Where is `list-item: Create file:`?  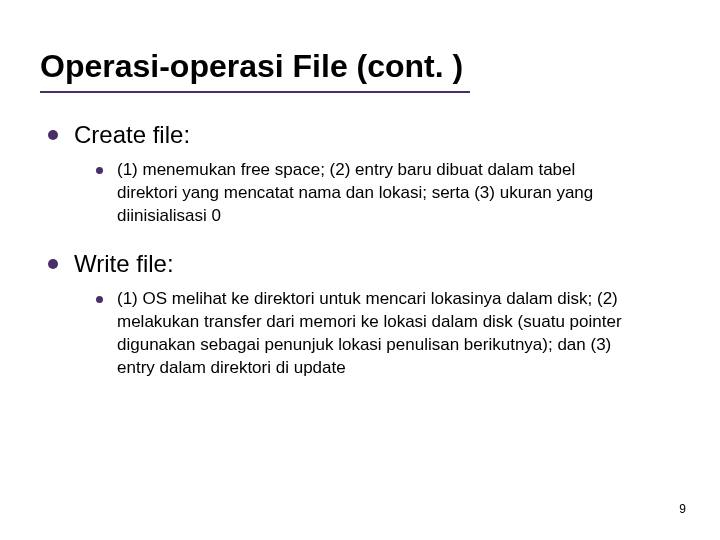
list-item: Create file: is located at coordinates (364, 135).